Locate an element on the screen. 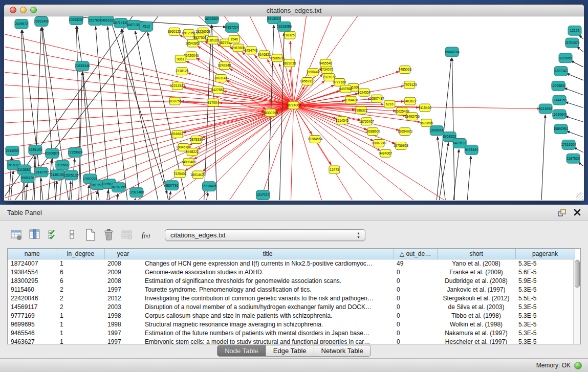 Image resolution: width=588 pixels, height=372 pixels. table-row: 977716911998Corpus callosum shape and si… is located at coordinates (291, 315).